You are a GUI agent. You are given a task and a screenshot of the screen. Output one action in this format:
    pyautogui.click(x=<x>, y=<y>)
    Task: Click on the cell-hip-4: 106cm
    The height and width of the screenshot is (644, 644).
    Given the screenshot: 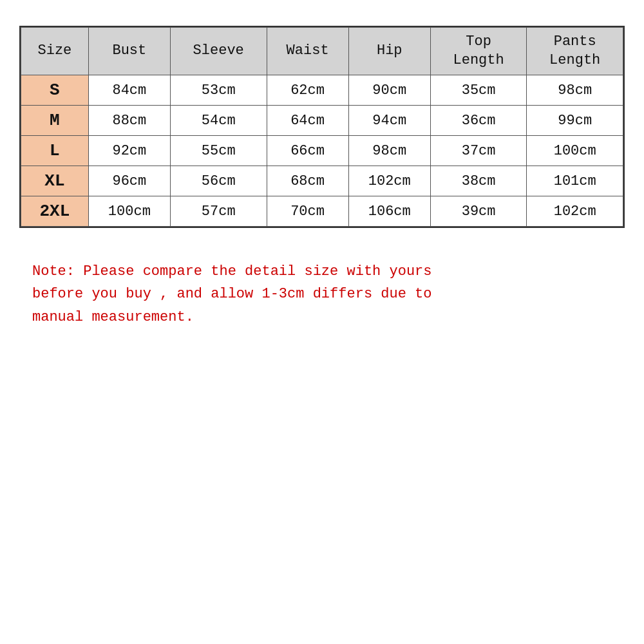 What is the action you would take?
    pyautogui.click(x=389, y=211)
    